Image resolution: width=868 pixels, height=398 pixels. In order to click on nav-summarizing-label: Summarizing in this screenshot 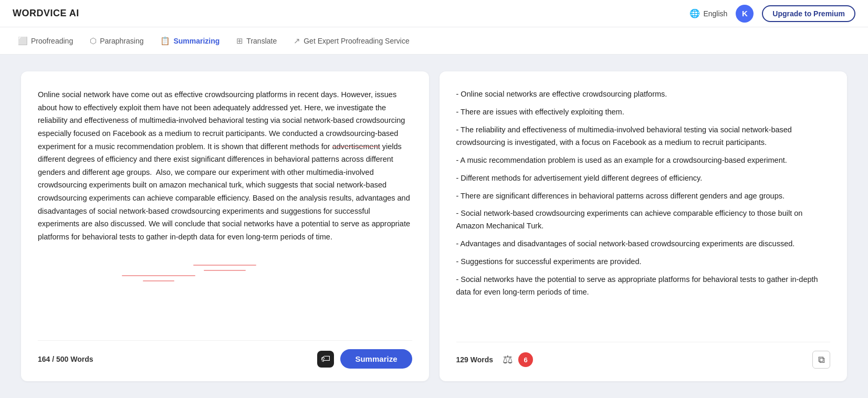, I will do `click(196, 41)`.